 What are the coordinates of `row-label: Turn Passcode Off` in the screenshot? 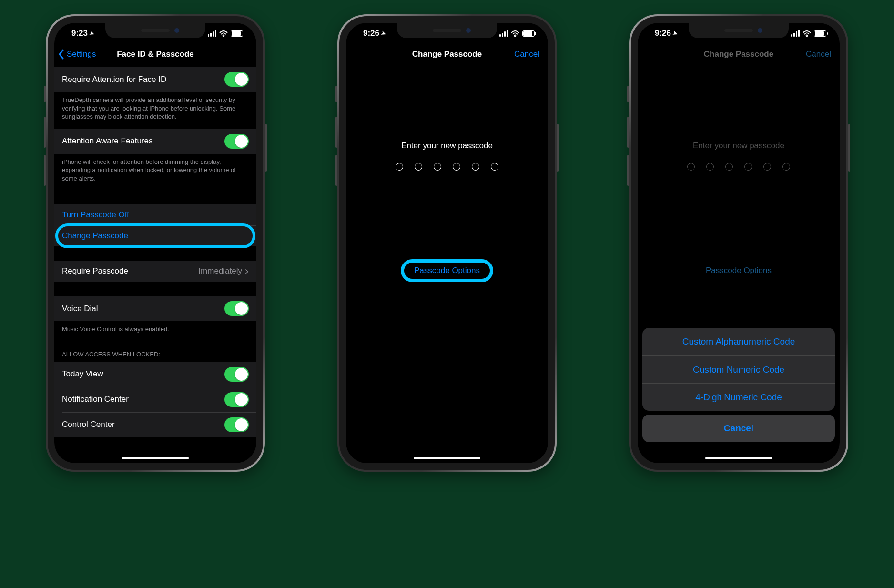 It's located at (95, 215).